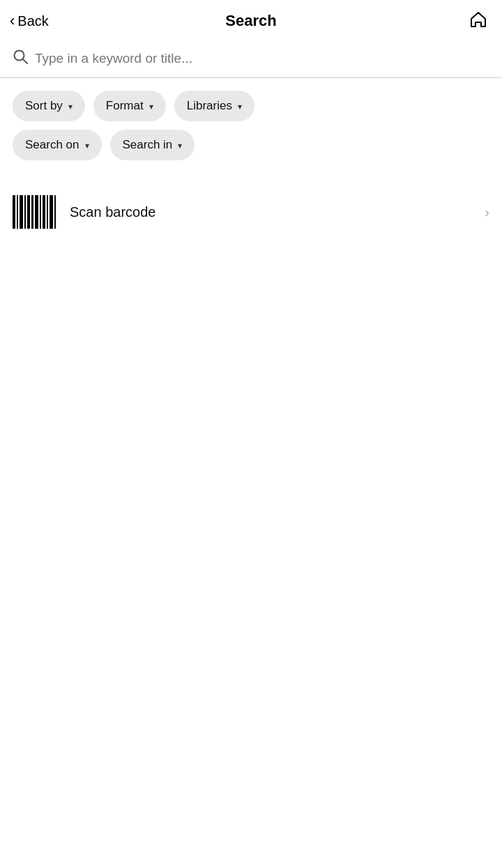  What do you see at coordinates (130, 106) in the screenshot?
I see `format-button: Format ▾` at bounding box center [130, 106].